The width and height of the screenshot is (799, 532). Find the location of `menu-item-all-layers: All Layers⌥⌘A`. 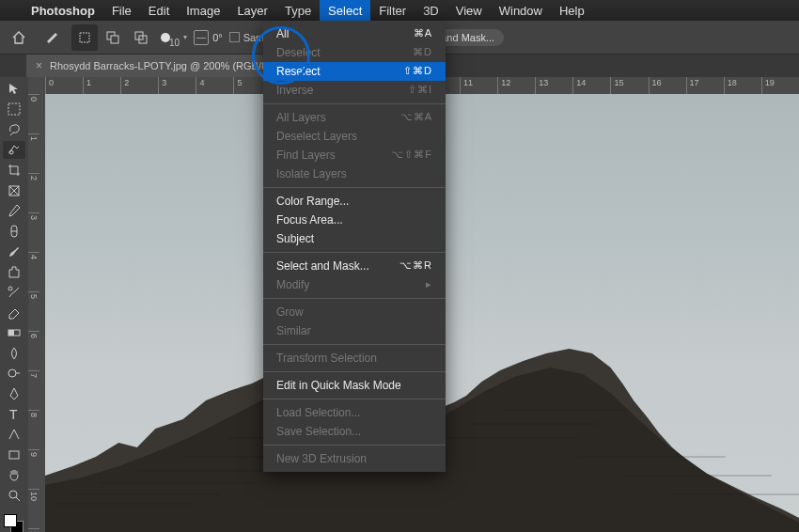

menu-item-all-layers: All Layers⌥⌘A is located at coordinates (354, 117).